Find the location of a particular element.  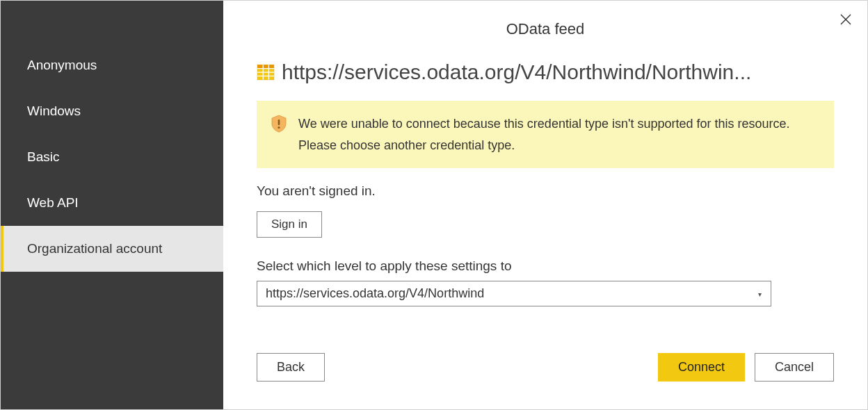

level-select-wrapper: https://services.odata.org/V4/Northwind … is located at coordinates (514, 293).